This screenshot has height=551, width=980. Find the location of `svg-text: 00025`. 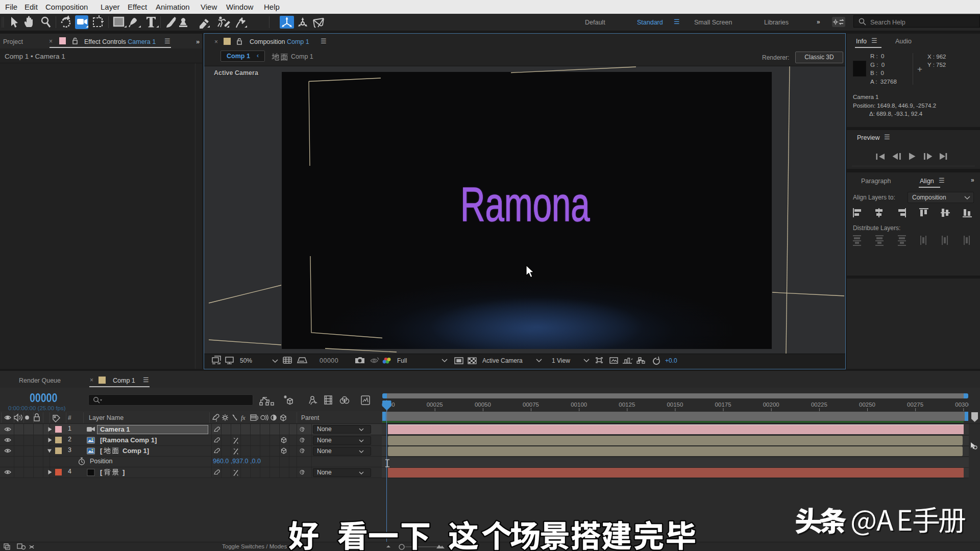

svg-text: 00025 is located at coordinates (435, 405).